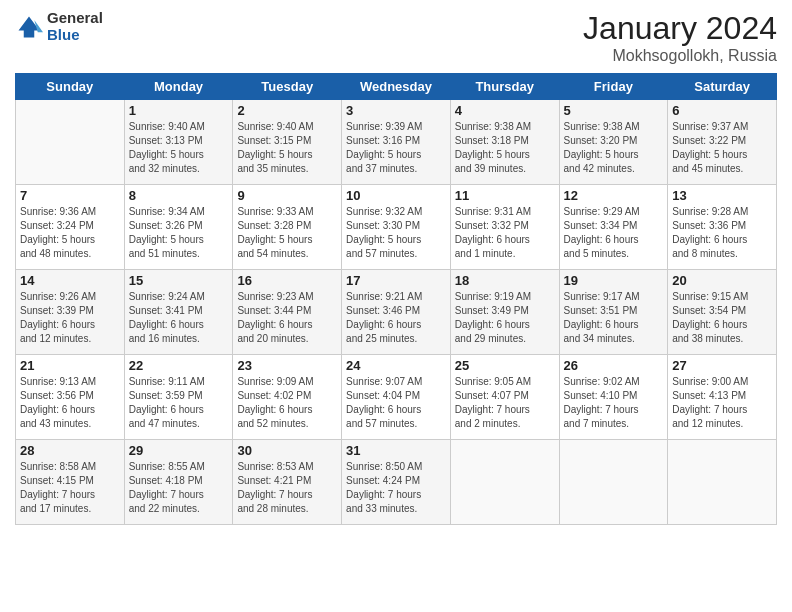  Describe the element at coordinates (287, 366) in the screenshot. I see `cell-day-number: 23` at that location.